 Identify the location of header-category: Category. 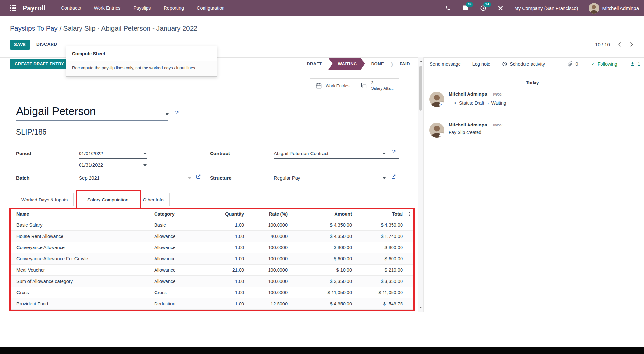
(182, 214).